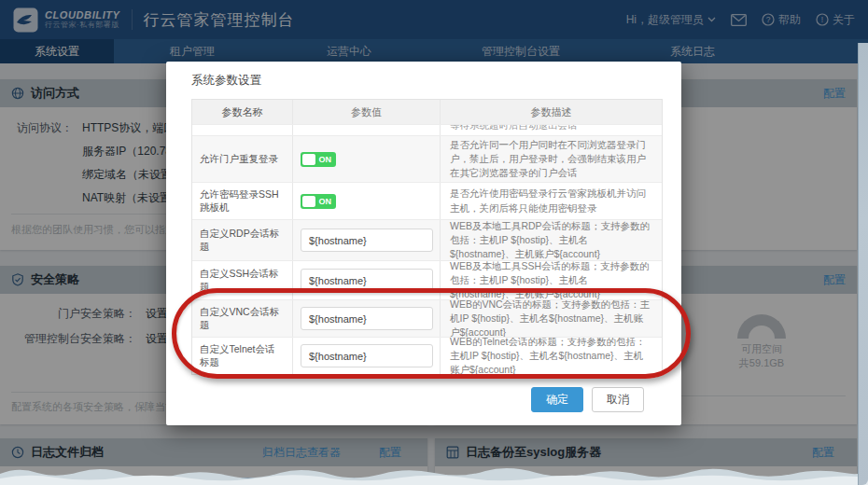 Image resolution: width=868 pixels, height=485 pixels. What do you see at coordinates (243, 356) in the screenshot?
I see `param-name: 自定义Telnet会话标题` at bounding box center [243, 356].